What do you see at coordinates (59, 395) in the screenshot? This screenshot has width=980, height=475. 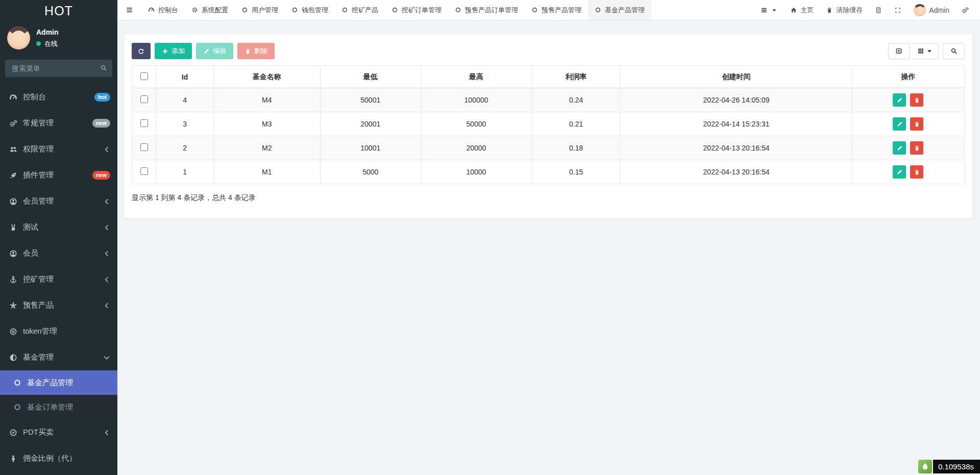 I see `fund-submenu: 基金产品管理 基金订单管理` at bounding box center [59, 395].